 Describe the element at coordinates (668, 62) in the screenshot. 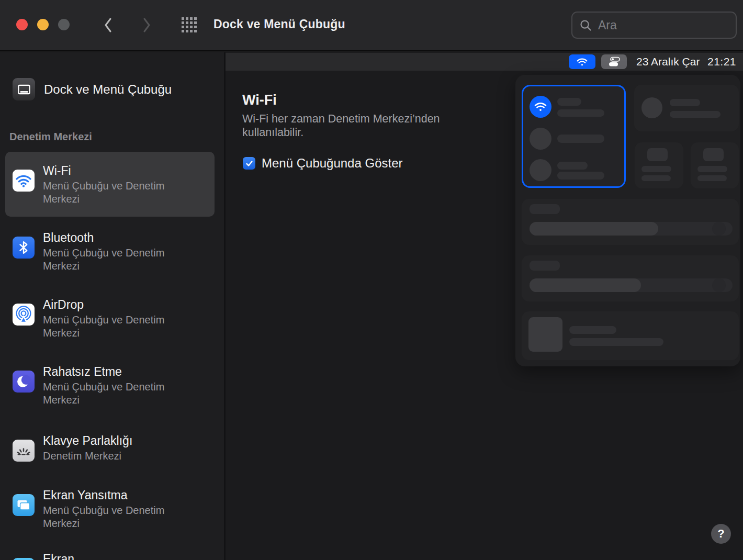

I see `menubar-date: 23 Aralık Çar` at that location.